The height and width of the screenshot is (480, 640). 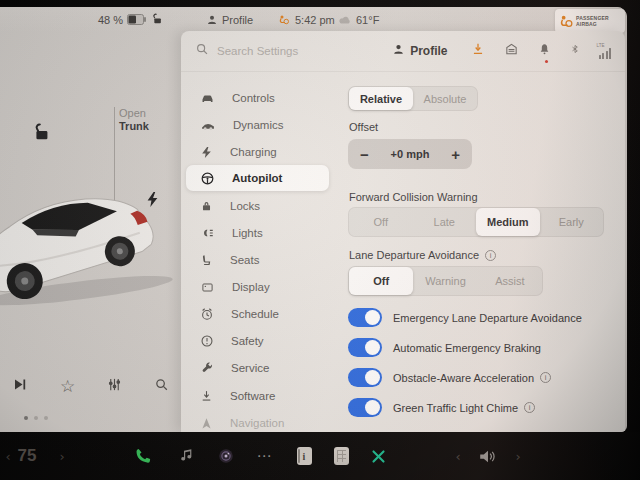 I want to click on x-app-icon, so click(x=378, y=456).